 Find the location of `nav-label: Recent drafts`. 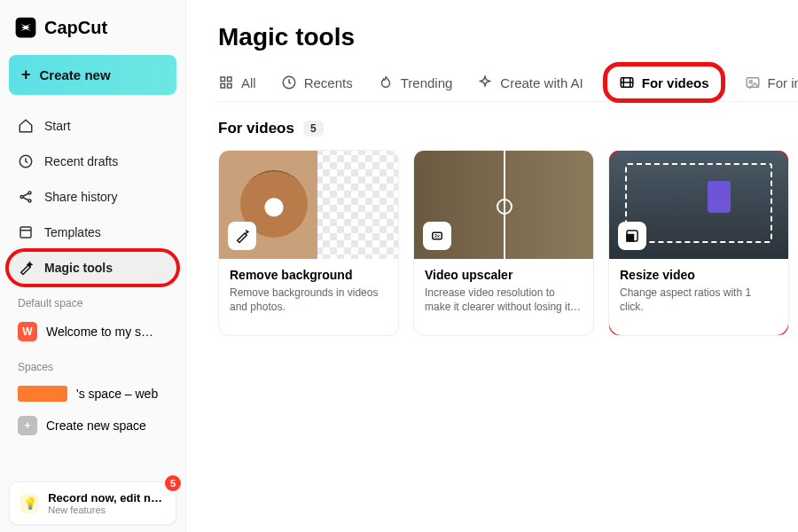

nav-label: Recent drafts is located at coordinates (82, 161).